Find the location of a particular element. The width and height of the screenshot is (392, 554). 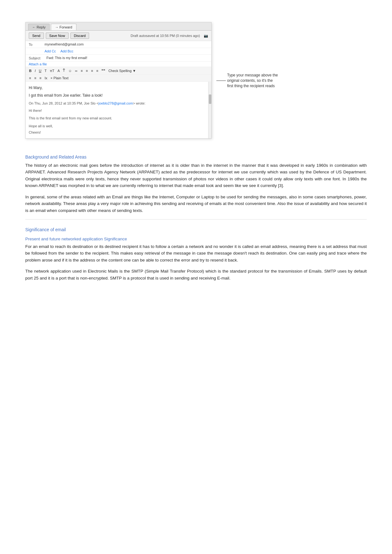

list-button: ≡ is located at coordinates (81, 71).